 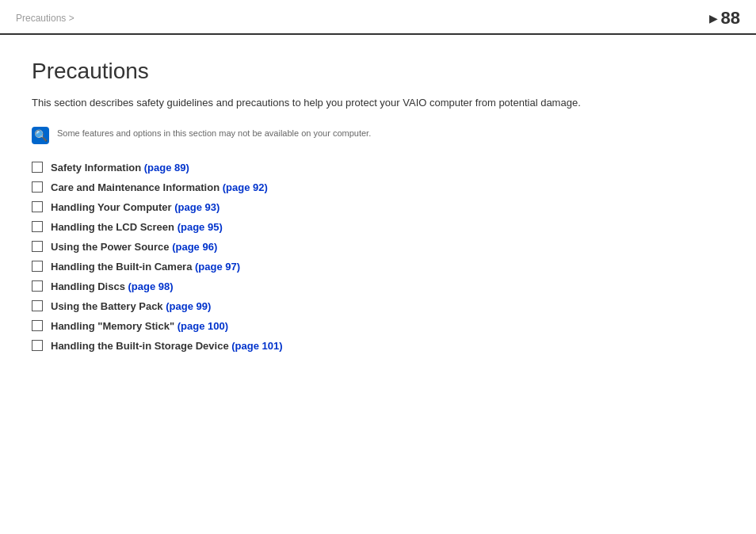 I want to click on page-number-container: ▶ 88, so click(x=724, y=18).